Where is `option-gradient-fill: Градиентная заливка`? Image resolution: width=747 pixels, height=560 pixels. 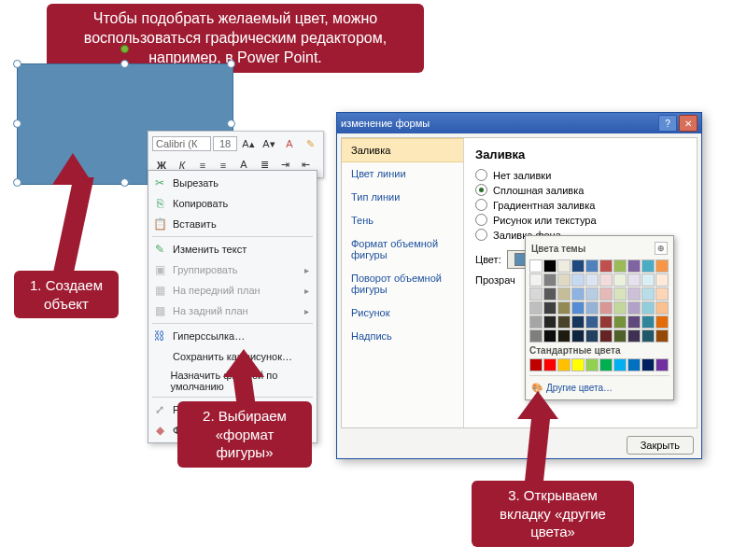 option-gradient-fill: Градиентная заливка is located at coordinates (581, 205).